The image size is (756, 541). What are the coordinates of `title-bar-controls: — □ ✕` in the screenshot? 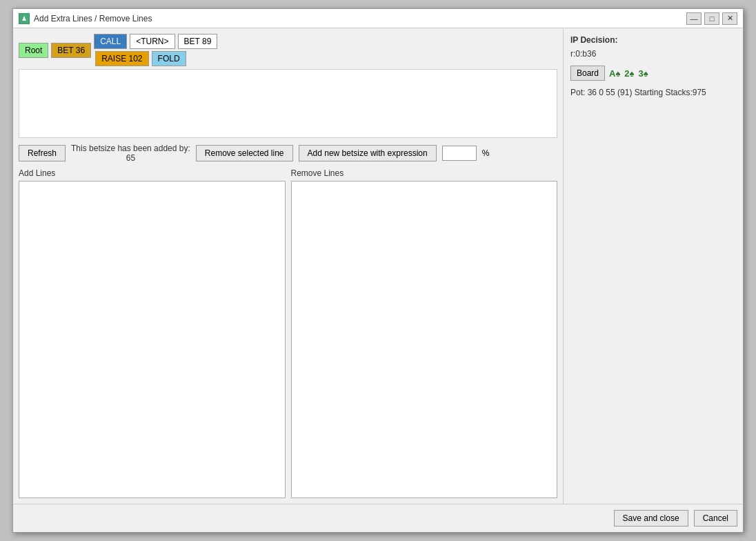 It's located at (712, 19).